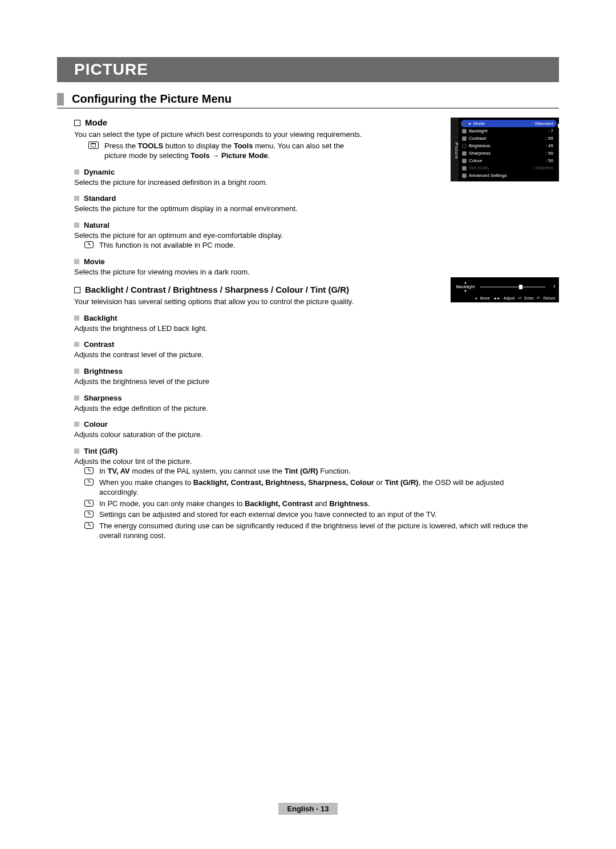  Describe the element at coordinates (220, 199) in the screenshot. I see `h4-standard: Standard` at that location.